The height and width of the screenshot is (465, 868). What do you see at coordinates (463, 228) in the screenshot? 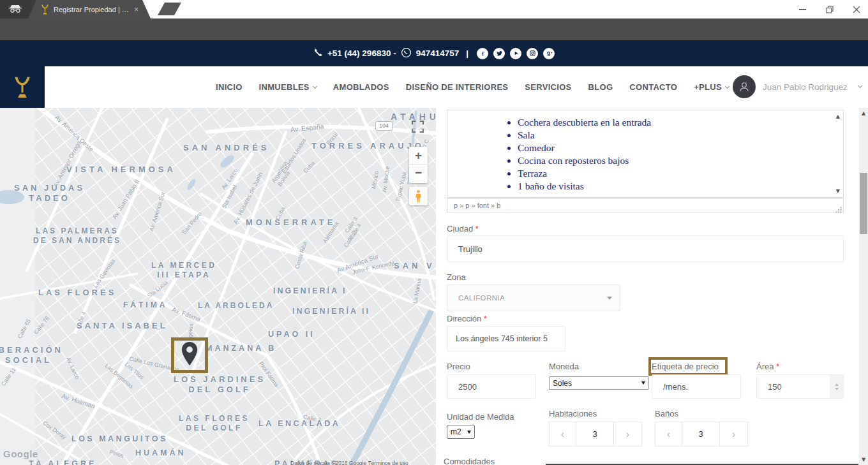
I see `ciudad-label: Ciudad *` at bounding box center [463, 228].